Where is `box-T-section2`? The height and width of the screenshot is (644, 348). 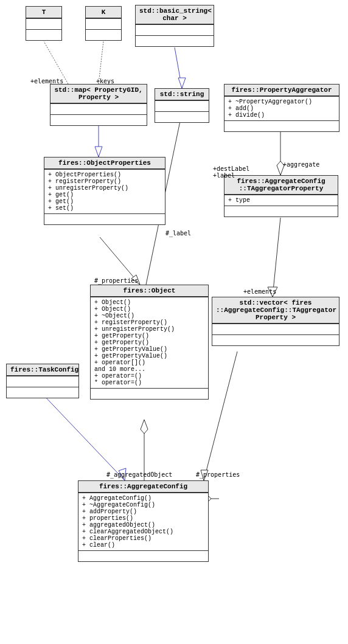
box-T-section2 is located at coordinates (44, 35).